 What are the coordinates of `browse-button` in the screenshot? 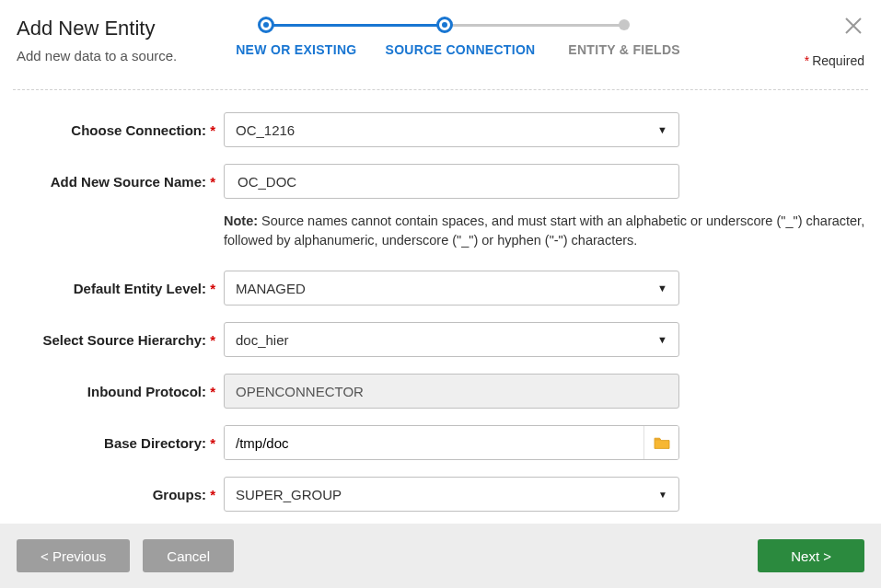 It's located at (661, 443).